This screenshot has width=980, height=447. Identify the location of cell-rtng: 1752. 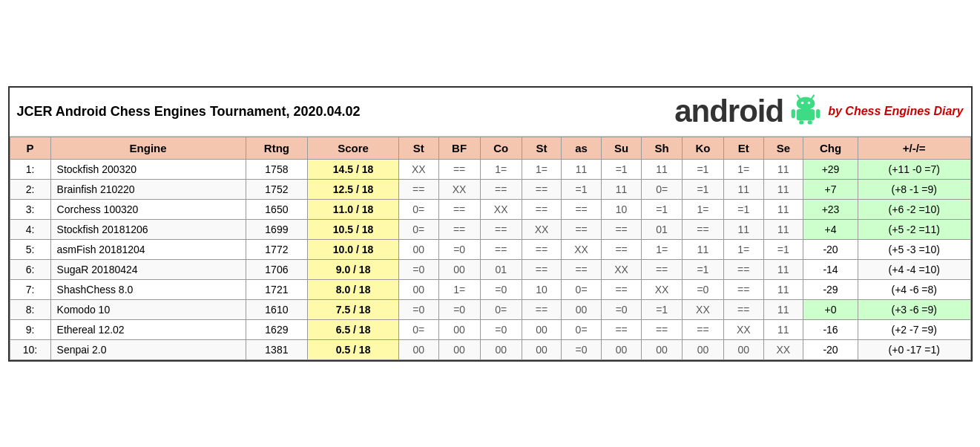
(276, 189).